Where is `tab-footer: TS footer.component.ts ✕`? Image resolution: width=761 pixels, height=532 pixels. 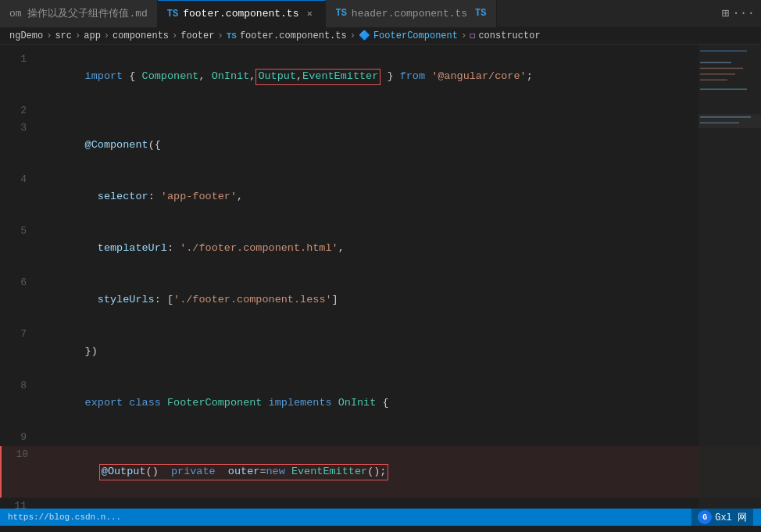 tab-footer: TS footer.component.ts ✕ is located at coordinates (242, 14).